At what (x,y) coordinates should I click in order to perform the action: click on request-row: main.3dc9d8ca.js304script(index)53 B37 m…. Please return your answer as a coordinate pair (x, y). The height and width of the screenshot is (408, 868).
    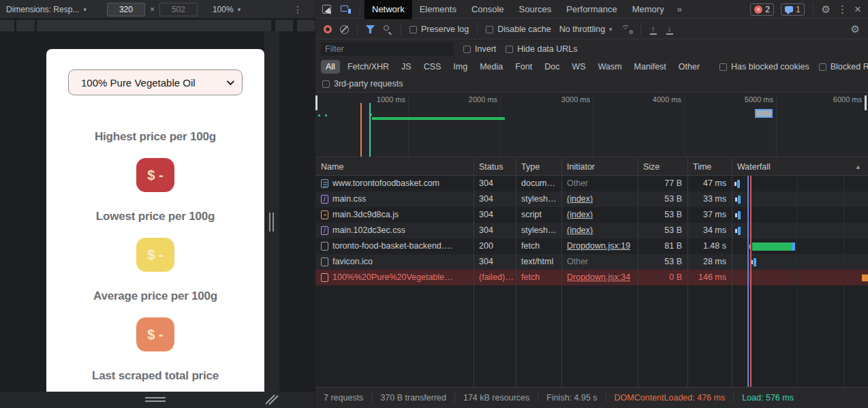
    Looking at the image, I should click on (591, 215).